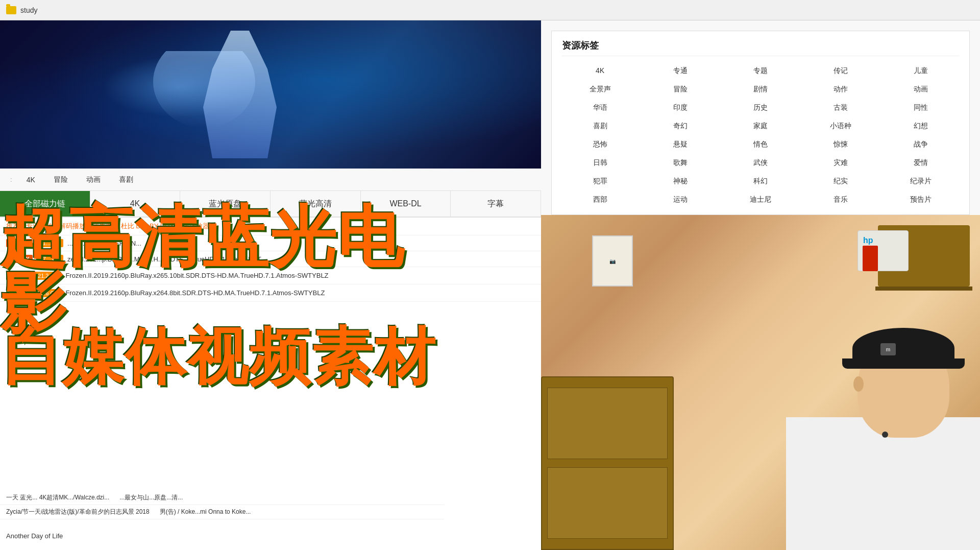  What do you see at coordinates (883, 438) in the screenshot?
I see `person-body: m` at bounding box center [883, 438].